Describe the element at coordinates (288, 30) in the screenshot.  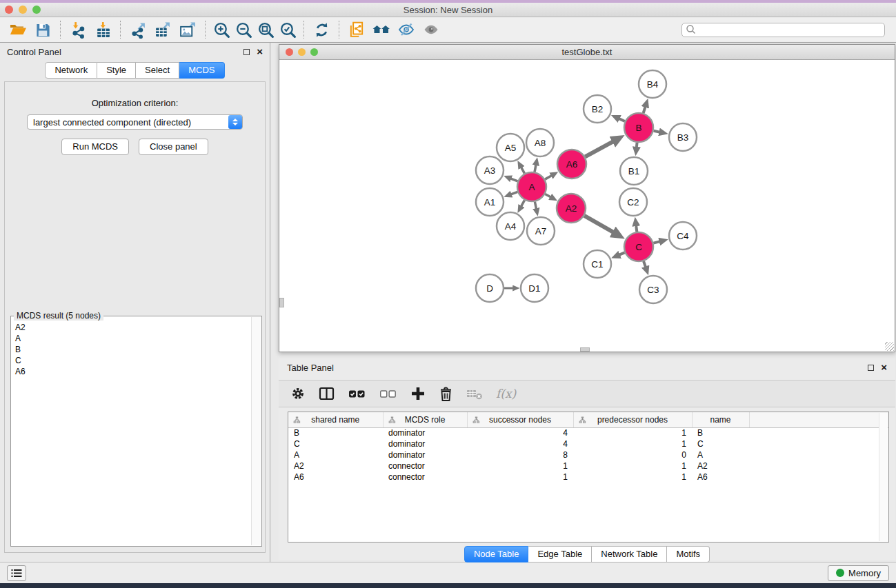
I see `zoom-selected-button` at that location.